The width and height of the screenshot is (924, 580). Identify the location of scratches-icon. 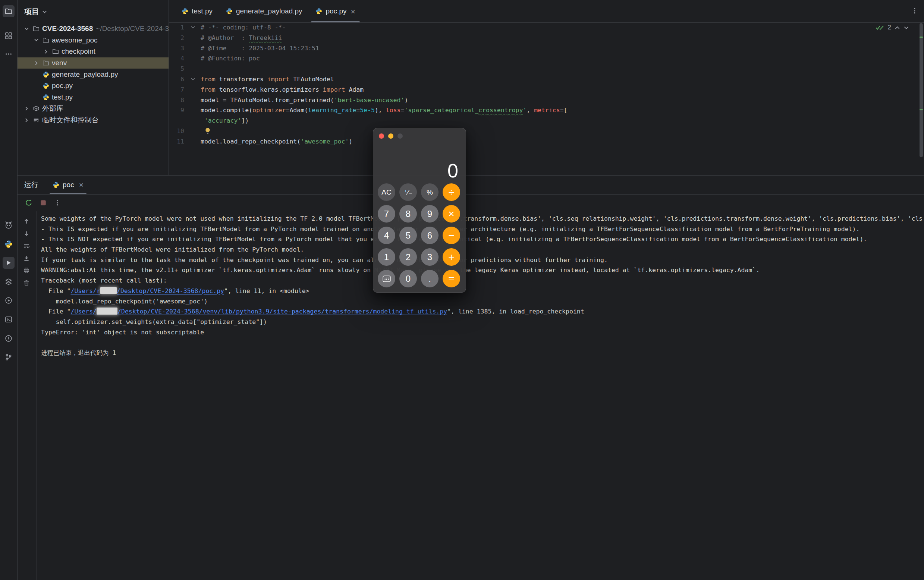
(36, 120).